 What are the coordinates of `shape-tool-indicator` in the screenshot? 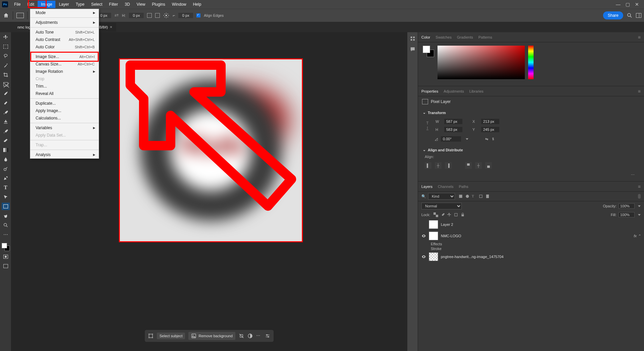 It's located at (20, 15).